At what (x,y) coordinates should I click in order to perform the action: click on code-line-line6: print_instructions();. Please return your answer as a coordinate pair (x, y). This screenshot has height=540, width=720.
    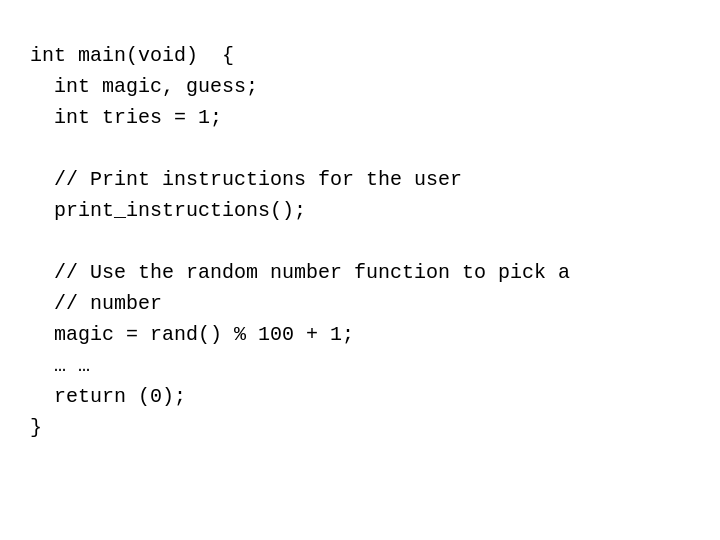
    Looking at the image, I should click on (168, 210).